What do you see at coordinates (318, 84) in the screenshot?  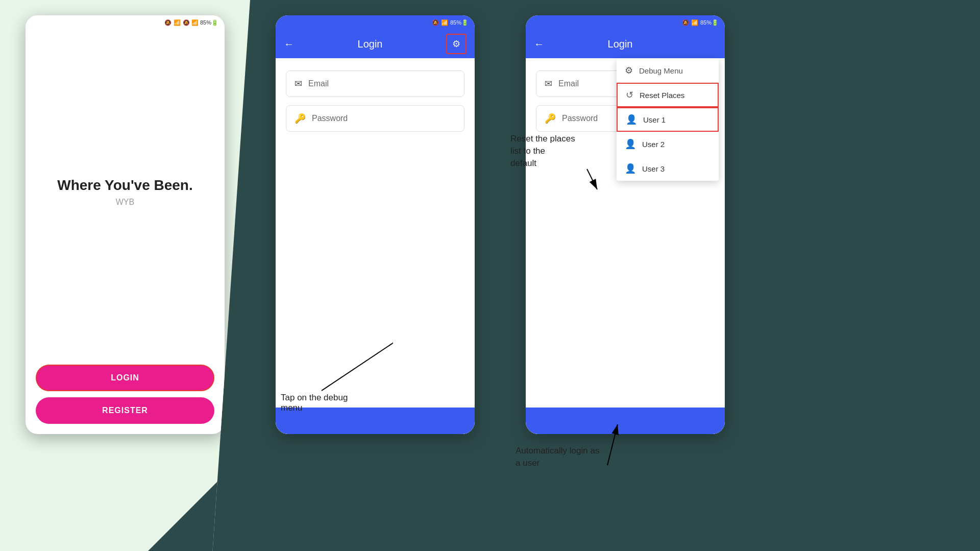 I see `email-placeholder-middle: Email` at bounding box center [318, 84].